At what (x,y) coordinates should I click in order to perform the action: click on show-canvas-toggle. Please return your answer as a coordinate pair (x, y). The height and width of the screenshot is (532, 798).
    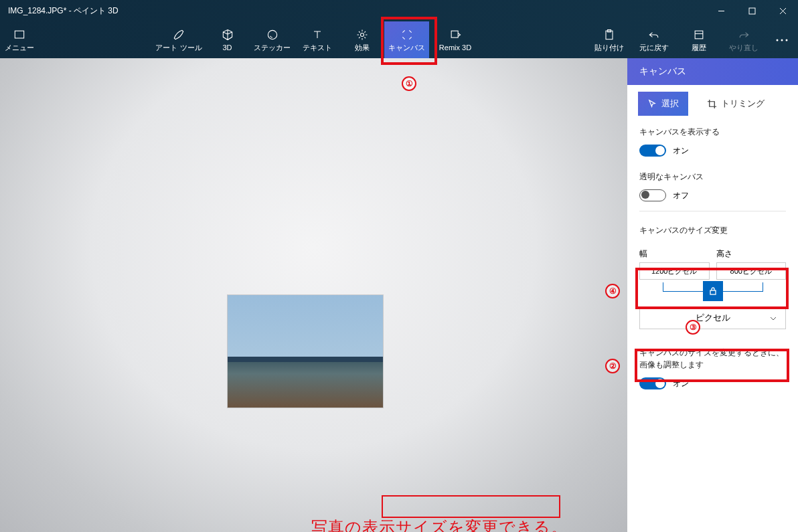
    Looking at the image, I should click on (653, 151).